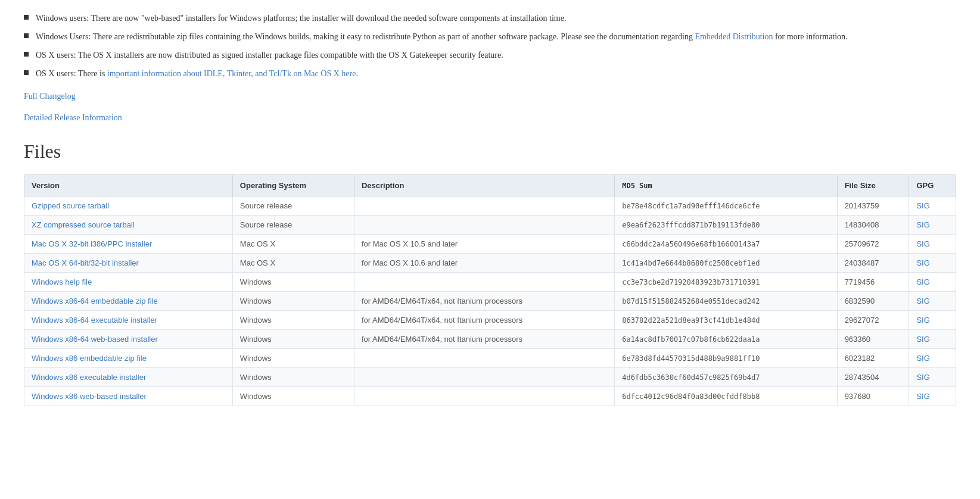 This screenshot has height=499, width=980. I want to click on version-link: Windows x86 executable installer, so click(89, 378).